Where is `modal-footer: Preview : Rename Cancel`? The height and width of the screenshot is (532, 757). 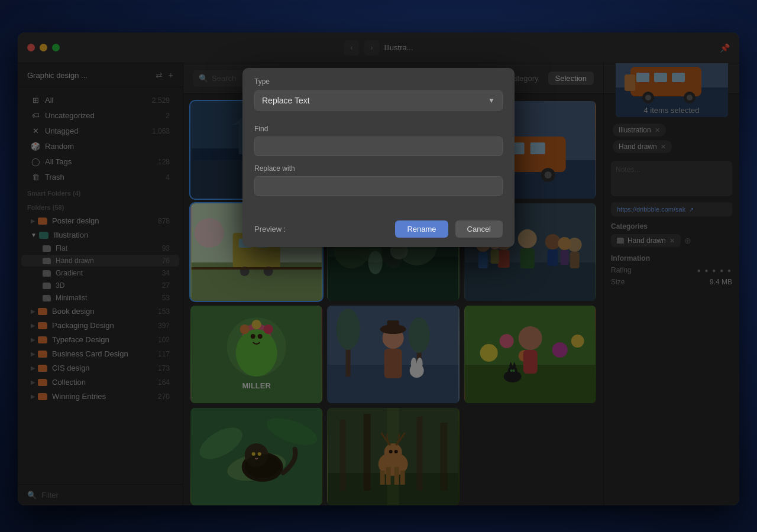 modal-footer: Preview : Rename Cancel is located at coordinates (378, 231).